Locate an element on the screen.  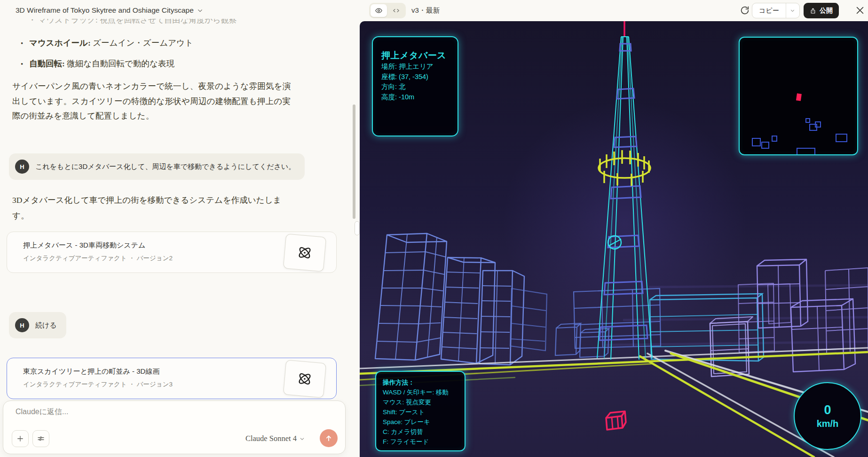
speed-unit: km/h is located at coordinates (828, 424).